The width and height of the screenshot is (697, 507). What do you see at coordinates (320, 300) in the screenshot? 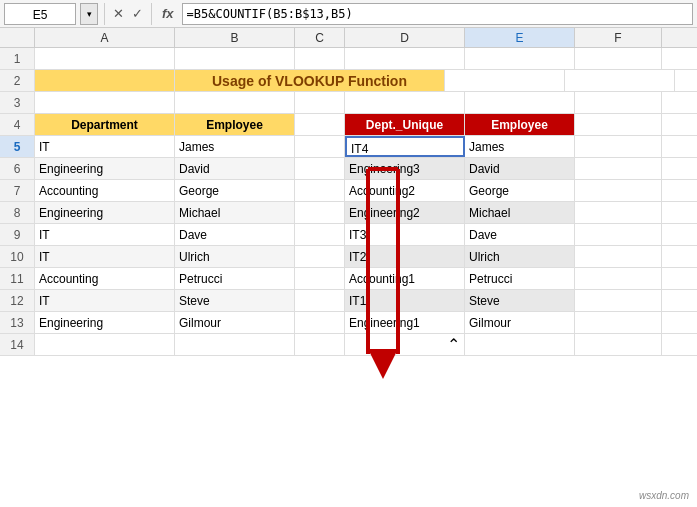
I see `cell-d12` at bounding box center [320, 300].